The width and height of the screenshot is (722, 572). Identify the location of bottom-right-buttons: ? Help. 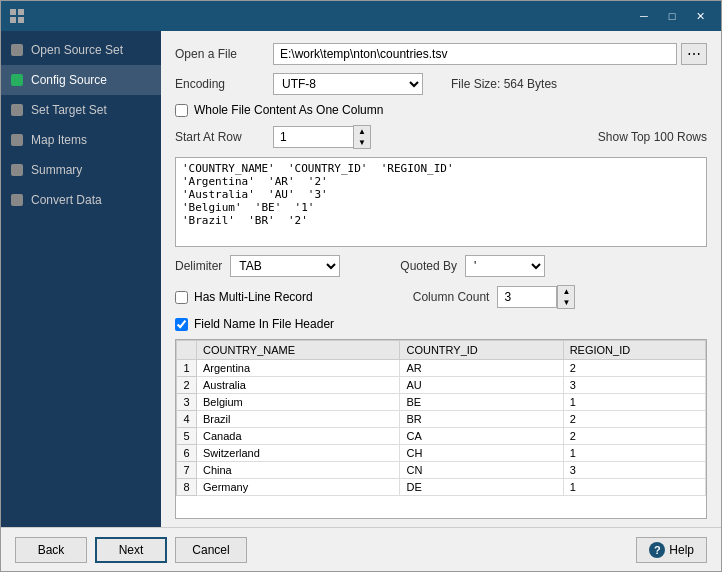
(672, 550).